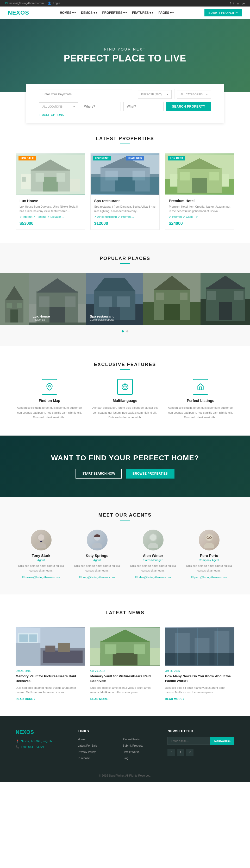 This screenshot has width=250, height=868. What do you see at coordinates (87, 752) in the screenshot?
I see `footer-link-privacy: Privacy Policy` at bounding box center [87, 752].